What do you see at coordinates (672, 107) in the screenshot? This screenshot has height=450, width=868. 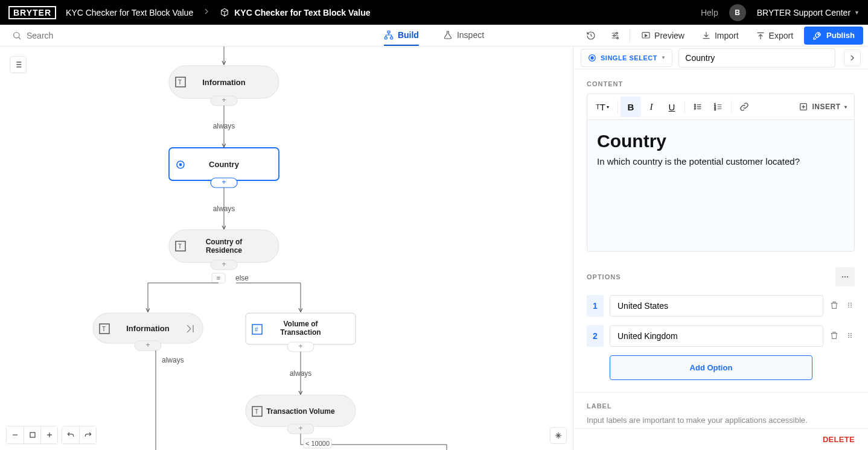 I see `rte-underline: U` at bounding box center [672, 107].